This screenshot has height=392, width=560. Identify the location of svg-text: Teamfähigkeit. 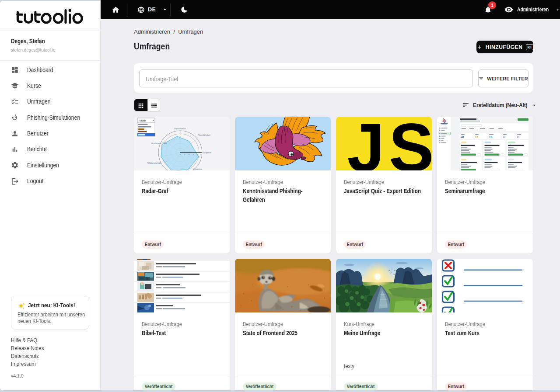
(205, 135).